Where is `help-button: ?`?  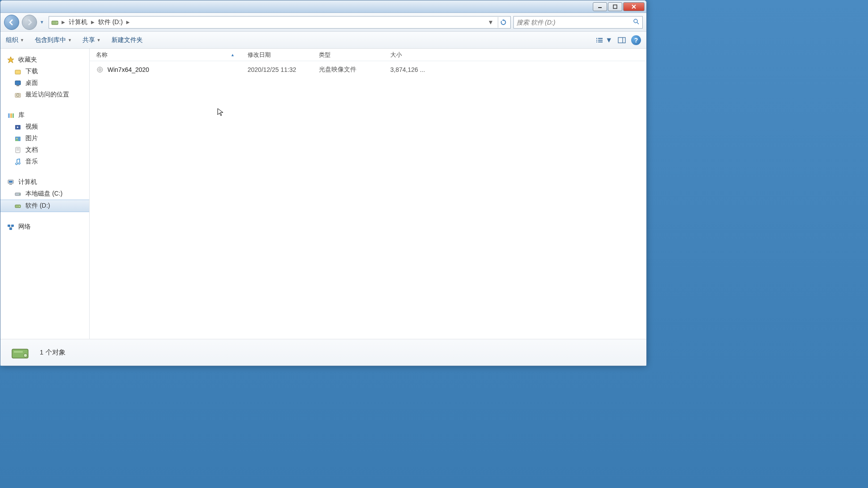 help-button: ? is located at coordinates (636, 40).